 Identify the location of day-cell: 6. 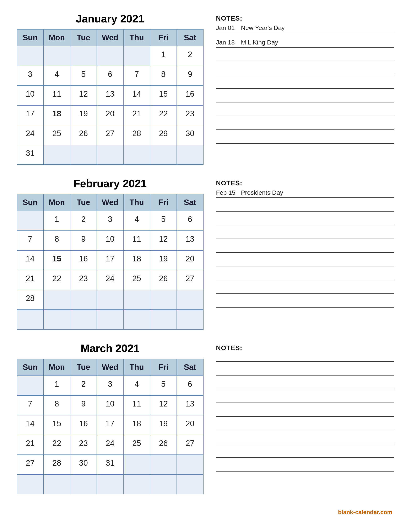
(190, 221).